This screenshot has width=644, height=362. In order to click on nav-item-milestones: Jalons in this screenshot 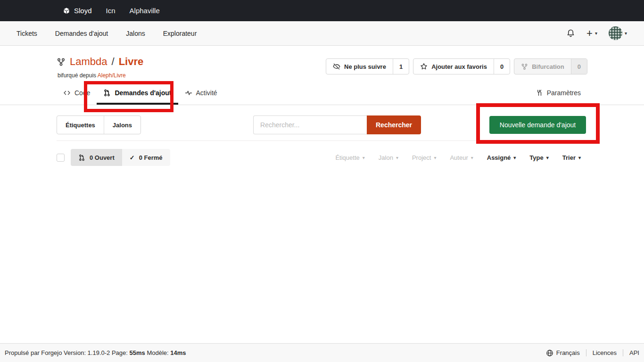, I will do `click(135, 33)`.